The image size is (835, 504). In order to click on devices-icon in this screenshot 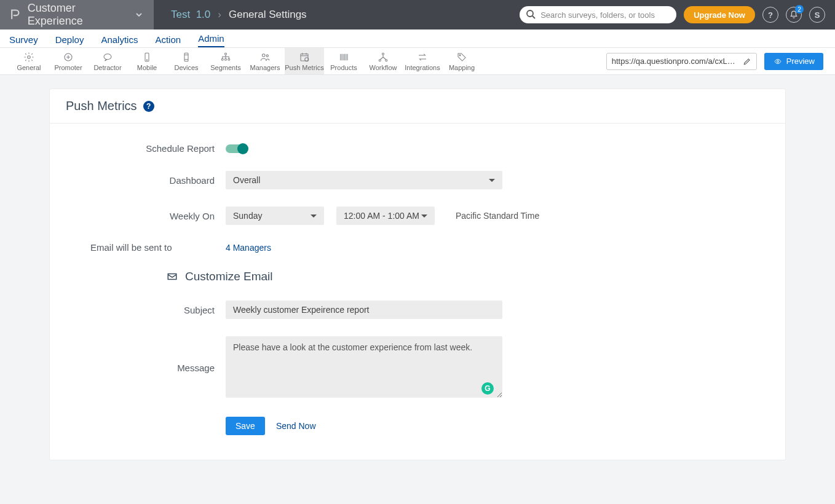, I will do `click(186, 57)`.